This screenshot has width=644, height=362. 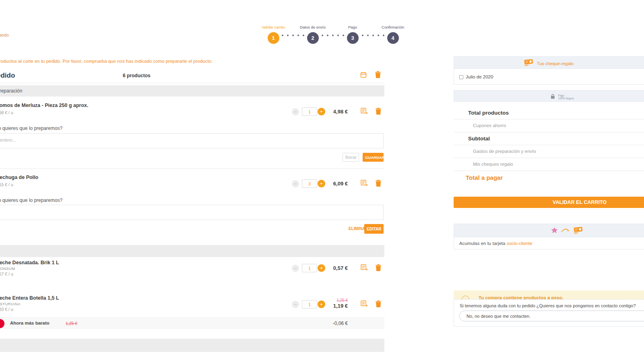 What do you see at coordinates (566, 98) in the screenshot?
I see `secure-line-2: 100% Seguro` at bounding box center [566, 98].